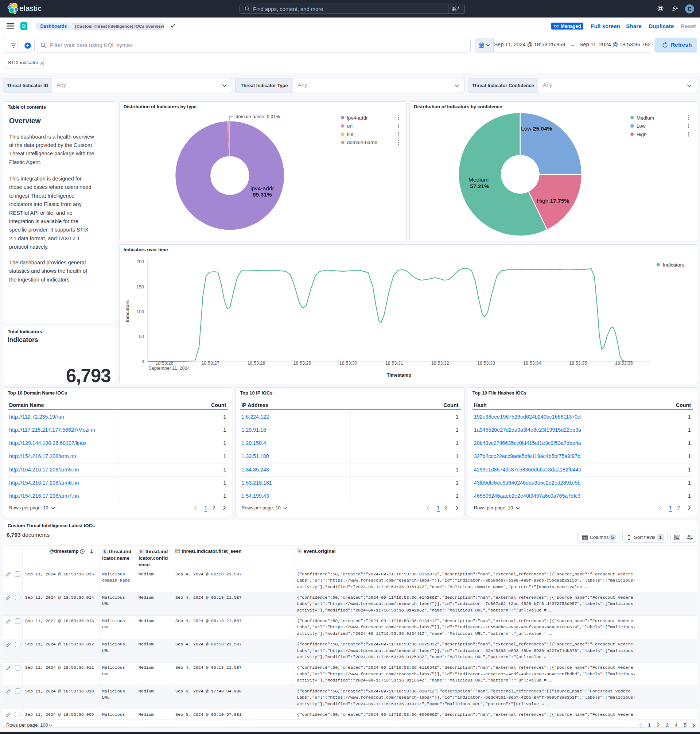 This screenshot has width=700, height=734. Describe the element at coordinates (164, 363) in the screenshot. I see `svg-text: 18:53:26` at that location.